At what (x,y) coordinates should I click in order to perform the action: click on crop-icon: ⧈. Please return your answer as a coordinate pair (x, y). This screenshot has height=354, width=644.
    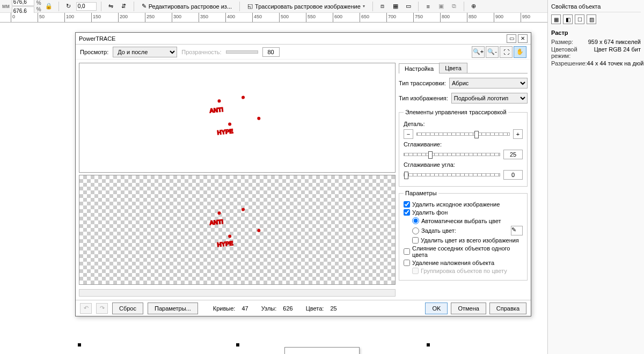
    Looking at the image, I should click on (383, 6).